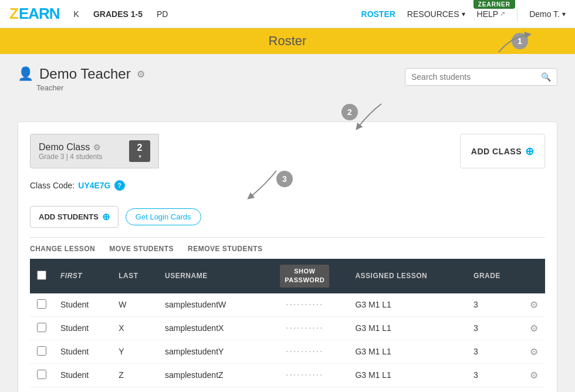 Image resolution: width=575 pixels, height=392 pixels. I want to click on add-students-plus-icon: ⊕, so click(106, 217).